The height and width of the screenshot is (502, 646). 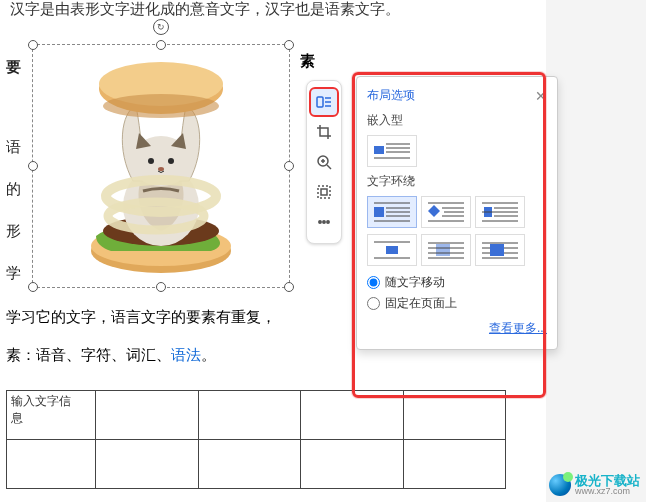 I want to click on list-suffix: 。, so click(x=208, y=354).